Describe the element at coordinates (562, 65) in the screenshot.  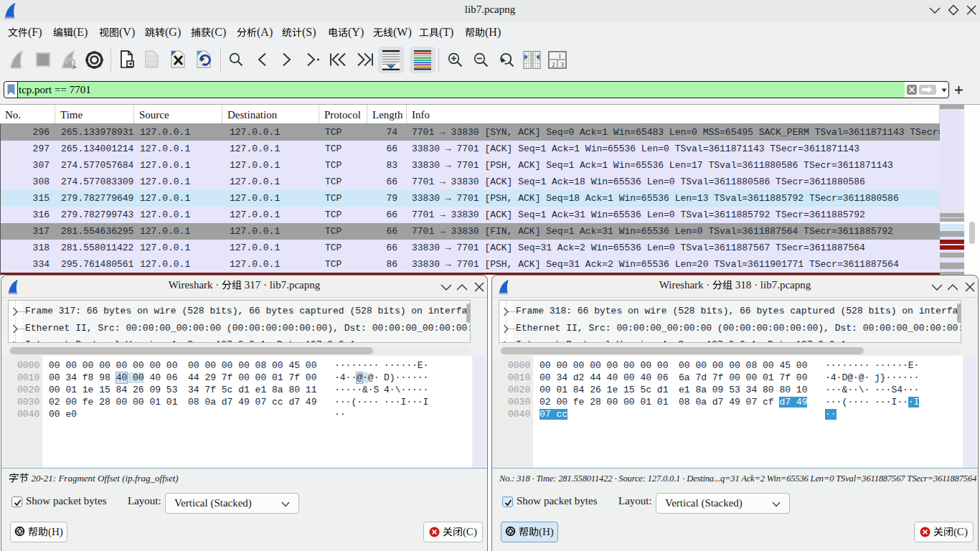
I see `svg-text: 3` at that location.